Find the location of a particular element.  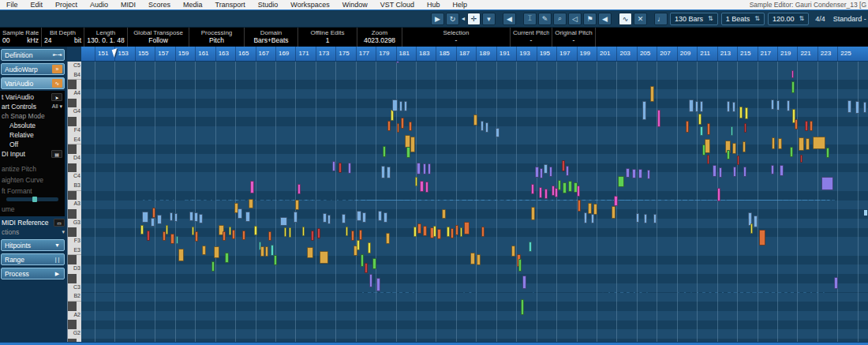

piano-key-g3: G3 is located at coordinates (74, 223).